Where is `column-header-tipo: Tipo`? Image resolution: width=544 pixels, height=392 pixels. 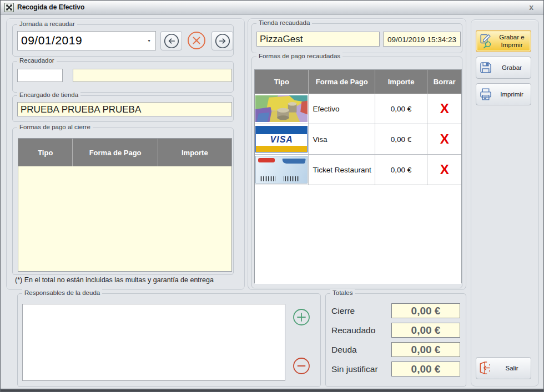
column-header-tipo: Tipo is located at coordinates (282, 82).